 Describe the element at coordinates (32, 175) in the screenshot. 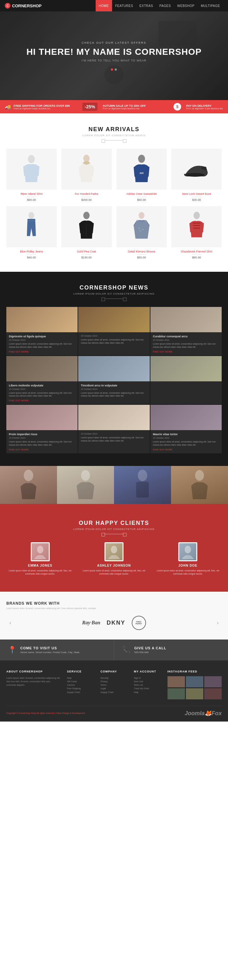

I see `product-card: River Island Shirt $60.00` at that location.